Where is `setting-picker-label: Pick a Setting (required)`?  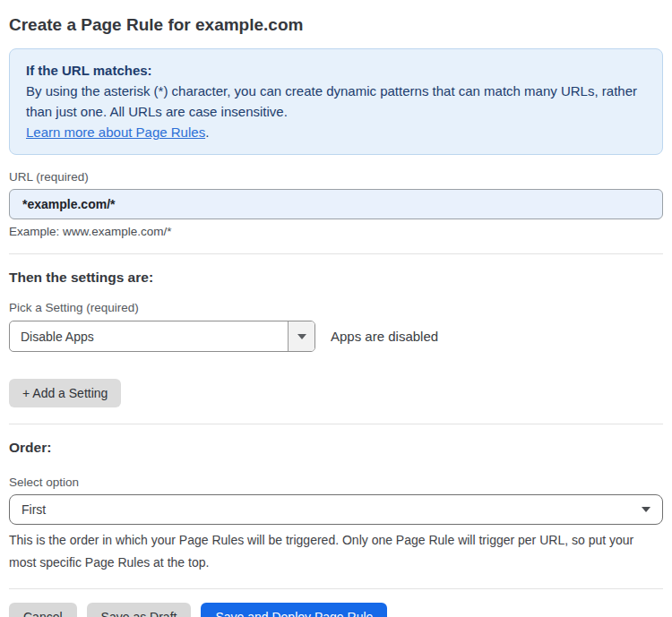 setting-picker-label: Pick a Setting (required) is located at coordinates (336, 308).